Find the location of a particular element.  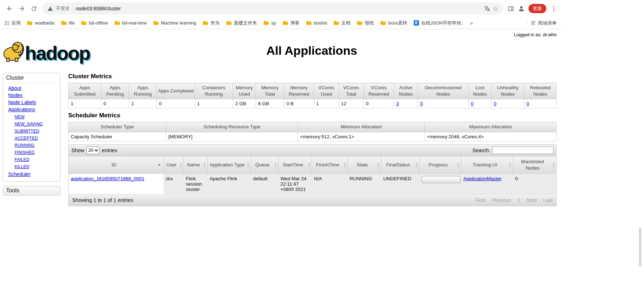

page-length-control: Show 20 entries is located at coordinates (95, 150).